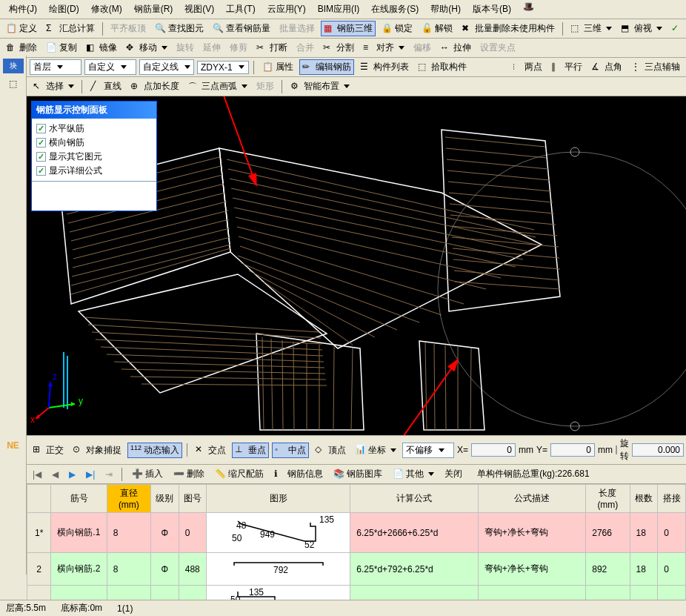 The width and height of the screenshot is (686, 616). What do you see at coordinates (167, 67) in the screenshot?
I see `subcat-dropdown: 自定义线` at bounding box center [167, 67].